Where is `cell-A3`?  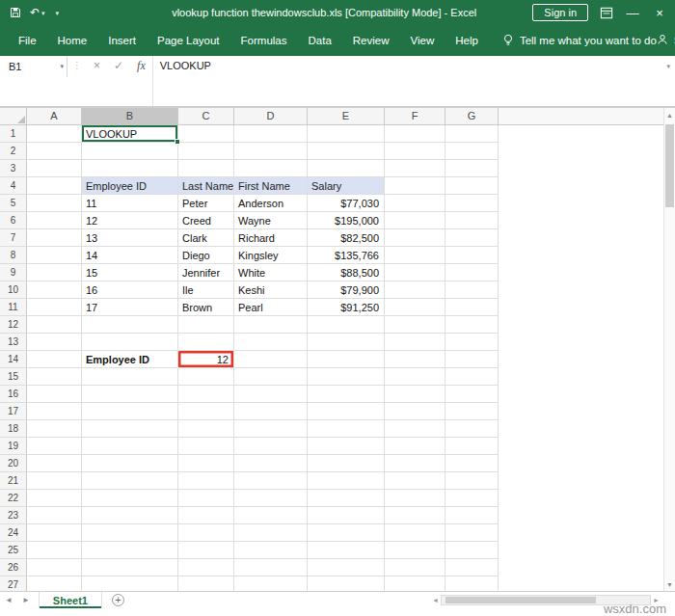 cell-A3 is located at coordinates (54, 169).